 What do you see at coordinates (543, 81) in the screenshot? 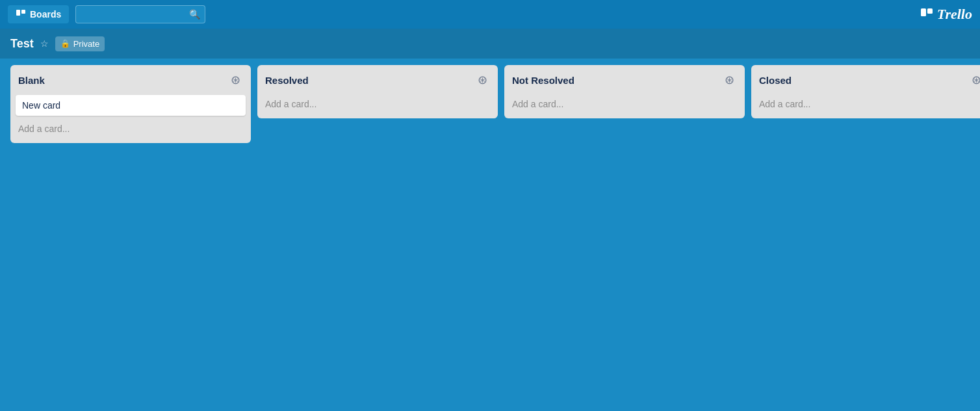
I see `list-title-not-resolved: Not Resolved` at bounding box center [543, 81].